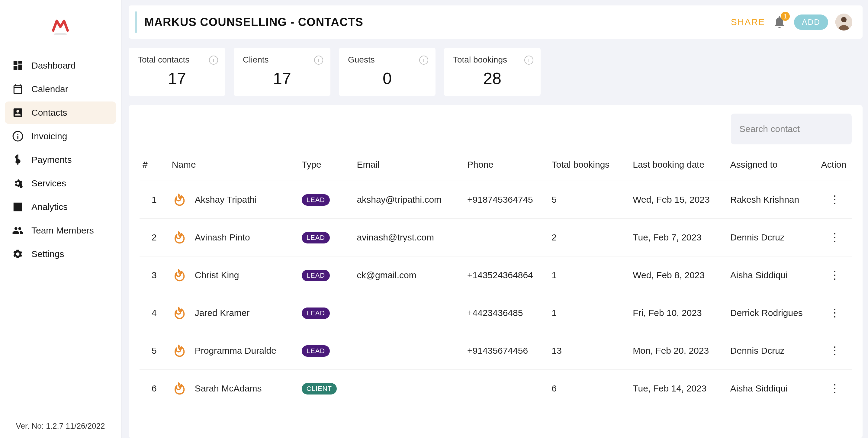 The image size is (868, 438). Describe the element at coordinates (50, 89) in the screenshot. I see `sidebar-item-label: Calendar` at that location.